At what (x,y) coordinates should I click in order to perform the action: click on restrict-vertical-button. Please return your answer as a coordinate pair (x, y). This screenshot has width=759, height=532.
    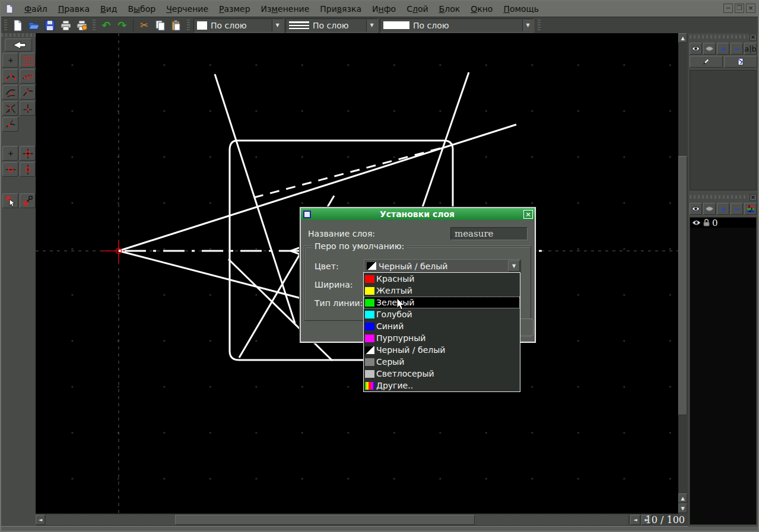
    Looking at the image, I should click on (27, 170).